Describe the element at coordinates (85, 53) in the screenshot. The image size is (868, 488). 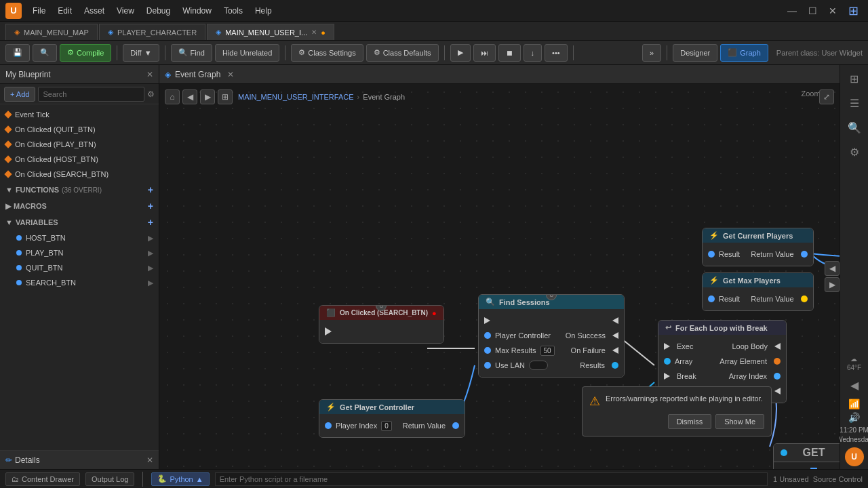
I see `compile-button: ⚙ Compile` at that location.